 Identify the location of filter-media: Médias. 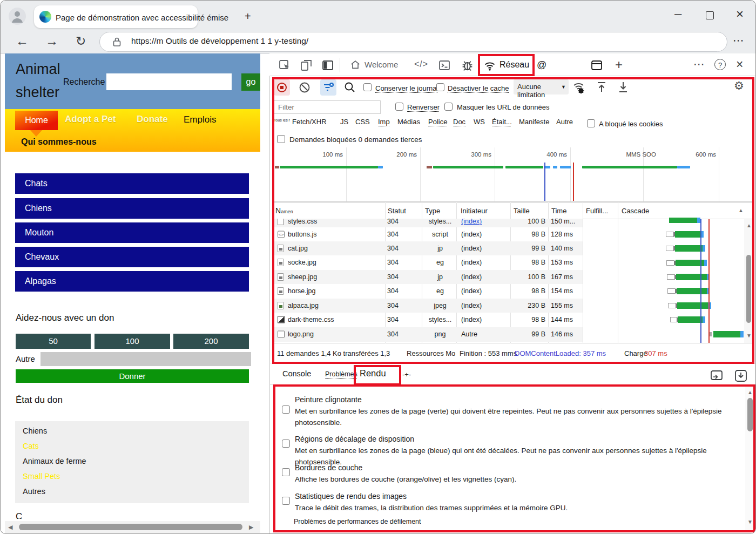
(409, 122).